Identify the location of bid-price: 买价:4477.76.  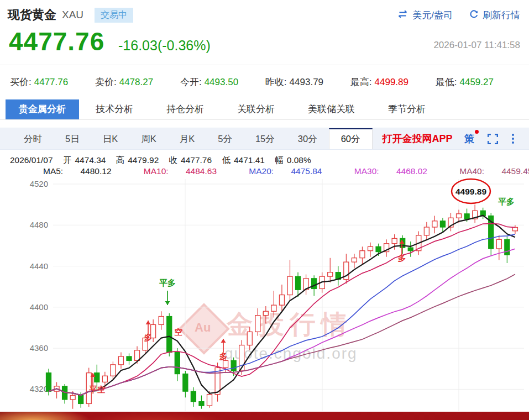
(39, 82).